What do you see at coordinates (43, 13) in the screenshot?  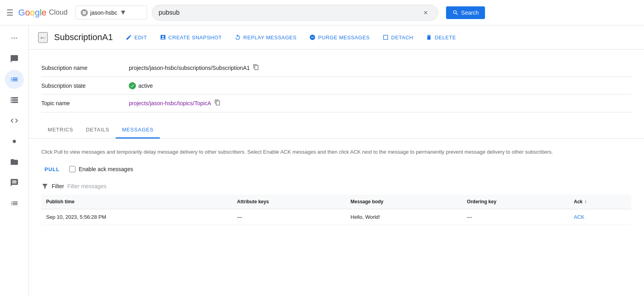 I see `google-cloud-logo: Google Cloud` at bounding box center [43, 13].